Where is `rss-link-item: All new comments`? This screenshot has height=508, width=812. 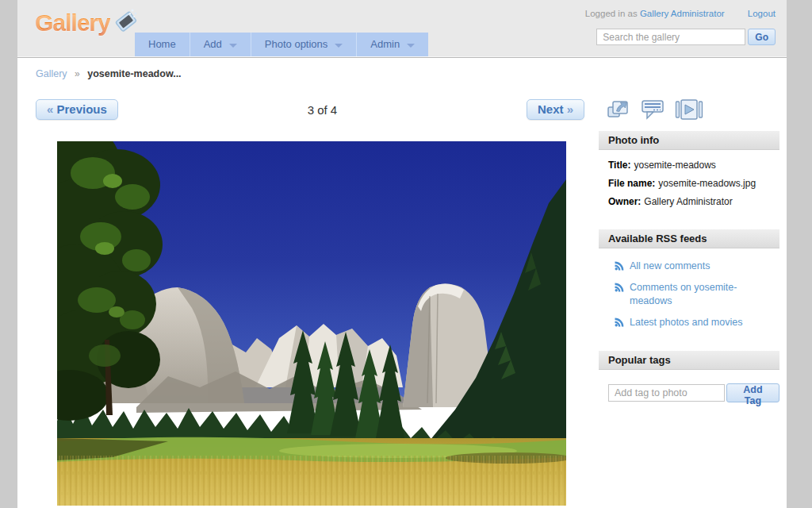
rss-link-item: All new comments is located at coordinates (697, 267).